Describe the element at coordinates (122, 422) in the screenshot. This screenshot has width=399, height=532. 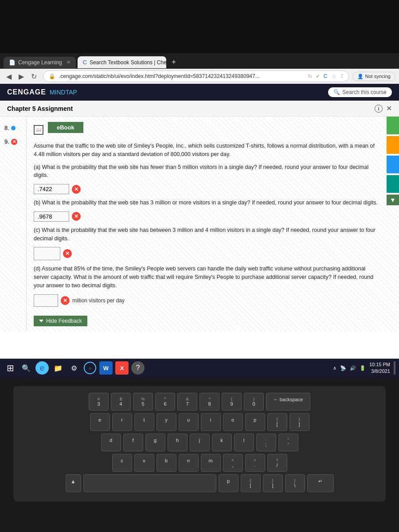
I see `key-r: r` at that location.